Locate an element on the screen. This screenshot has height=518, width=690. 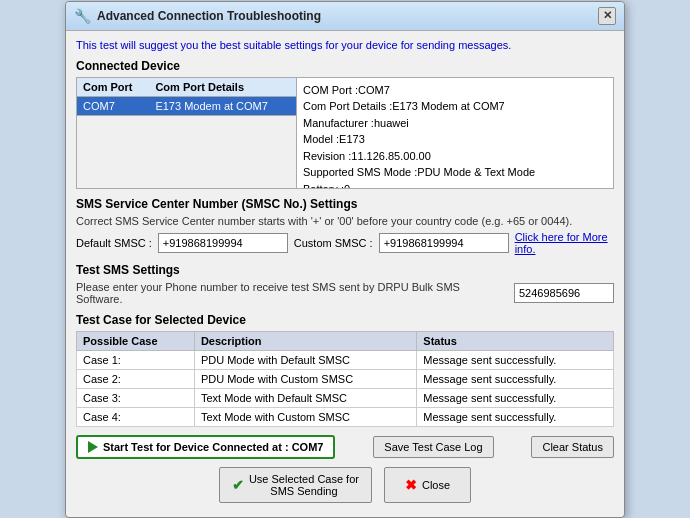
more-info-link: Click here for More info. is located at coordinates (564, 243).